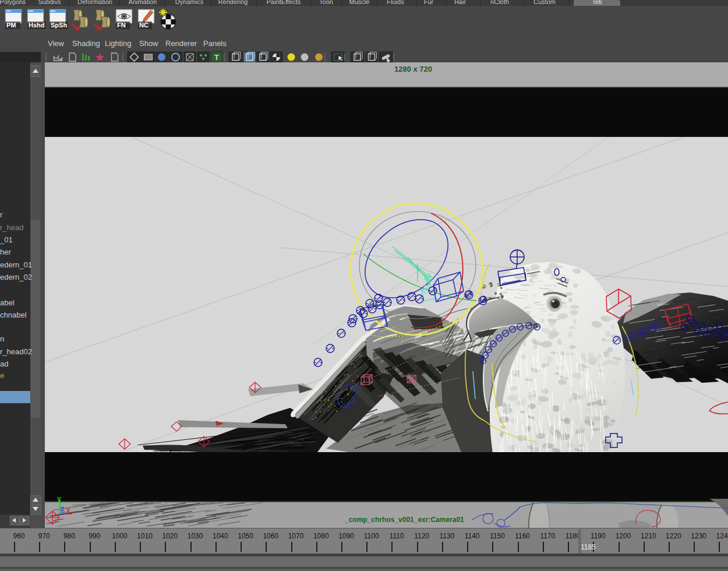 This screenshot has height=571, width=728. What do you see at coordinates (62, 509) in the screenshot?
I see `svg-text: z` at bounding box center [62, 509].